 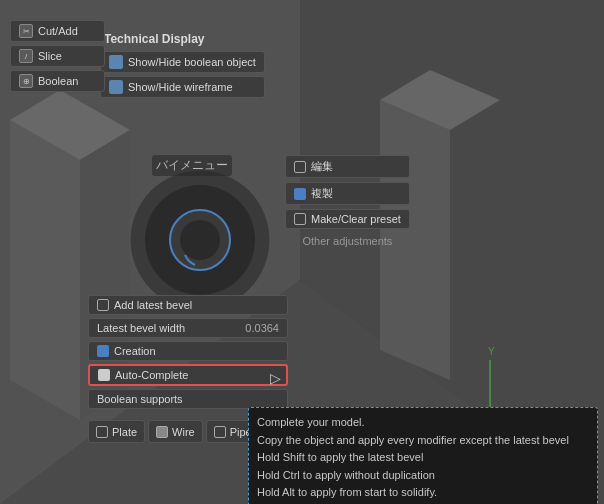 What do you see at coordinates (423, 423) in the screenshot?
I see `tooltip-line1: Complete your model.` at bounding box center [423, 423].